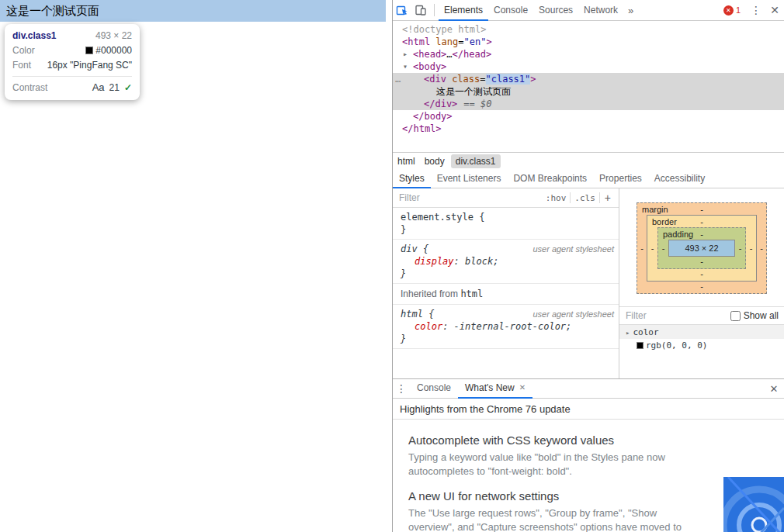  What do you see at coordinates (411, 178) in the screenshot?
I see `tab-styles: Styles` at bounding box center [411, 178].